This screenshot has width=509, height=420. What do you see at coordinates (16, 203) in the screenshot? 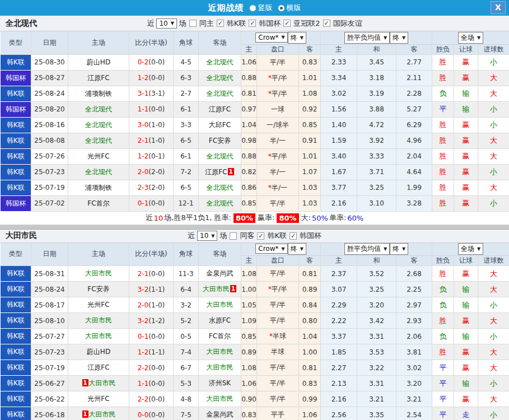
I see `league-badge: 韩国杯` at bounding box center [16, 203].